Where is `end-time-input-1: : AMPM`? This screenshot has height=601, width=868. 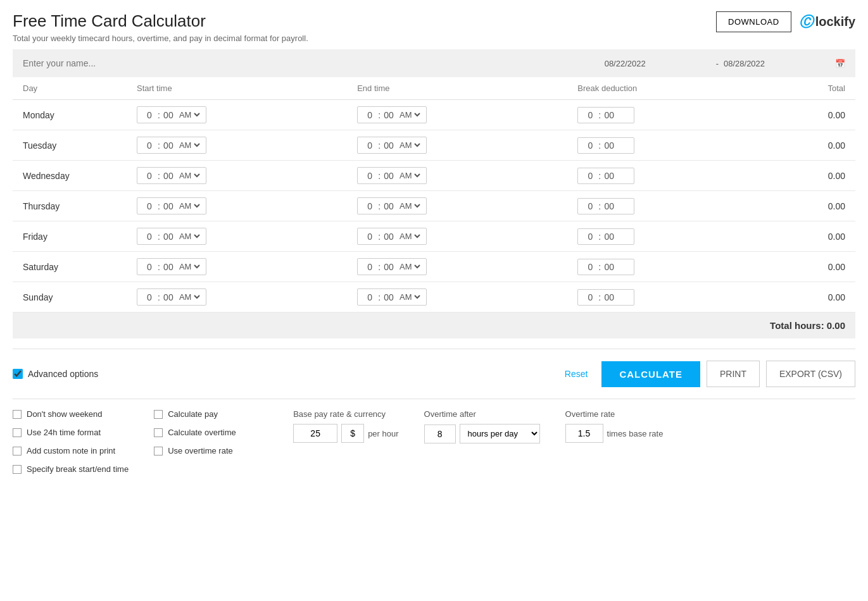 end-time-input-1: : AMPM is located at coordinates (392, 146).